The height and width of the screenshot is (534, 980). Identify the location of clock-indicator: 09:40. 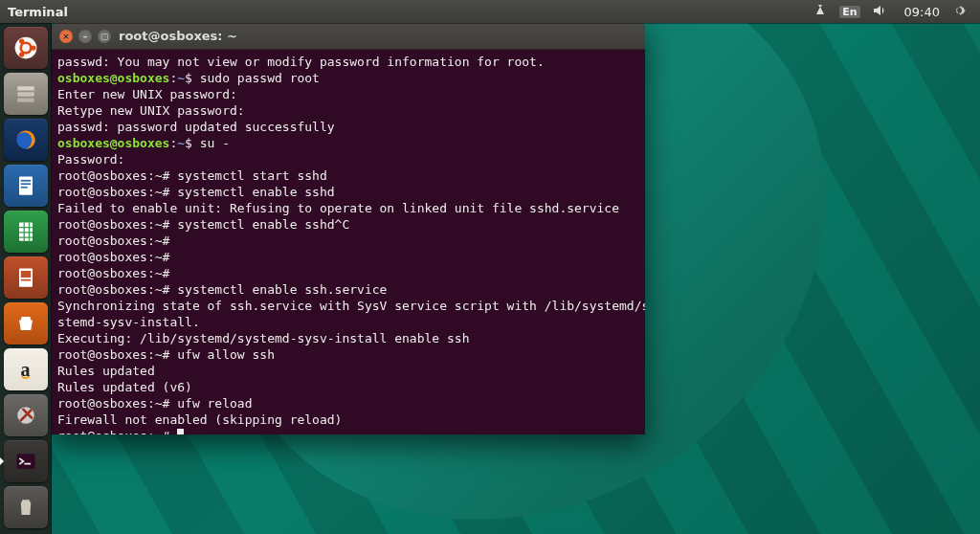
(919, 11).